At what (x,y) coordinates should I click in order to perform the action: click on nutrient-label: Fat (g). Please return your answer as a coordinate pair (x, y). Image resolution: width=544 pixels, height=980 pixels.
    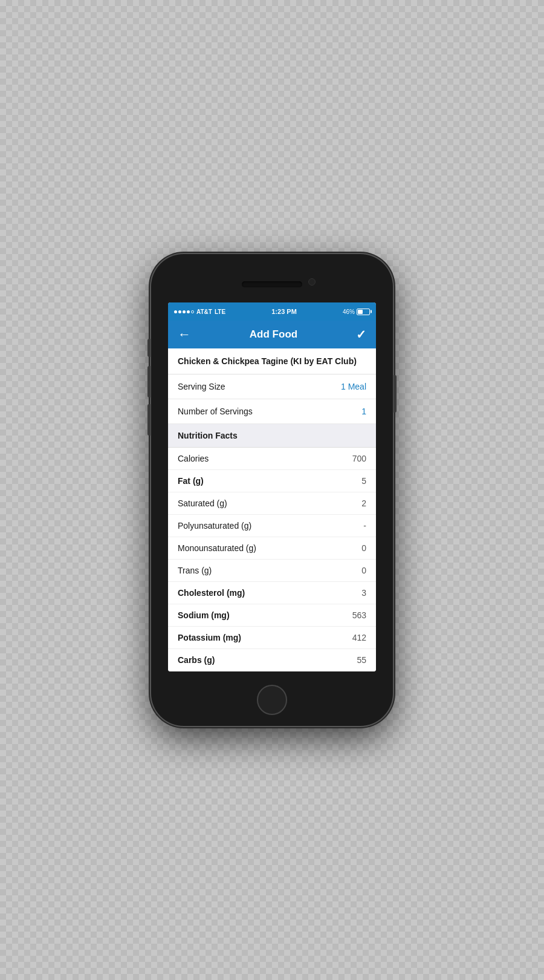
    Looking at the image, I should click on (191, 481).